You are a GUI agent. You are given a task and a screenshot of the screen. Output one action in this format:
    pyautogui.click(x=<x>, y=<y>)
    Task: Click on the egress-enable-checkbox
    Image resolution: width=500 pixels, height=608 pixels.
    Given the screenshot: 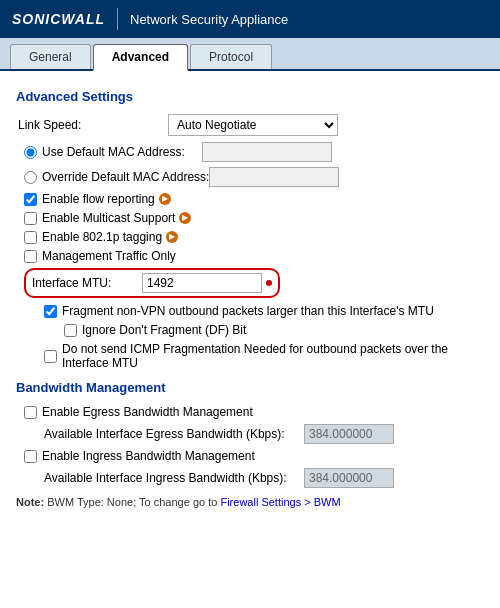 What is the action you would take?
    pyautogui.click(x=30, y=412)
    